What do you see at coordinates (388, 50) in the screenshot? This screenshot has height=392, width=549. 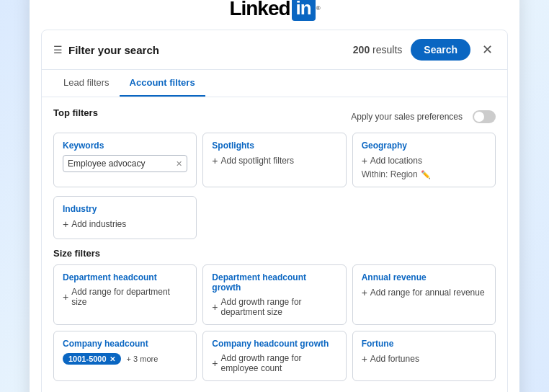 I see `results-label: results` at bounding box center [388, 50].